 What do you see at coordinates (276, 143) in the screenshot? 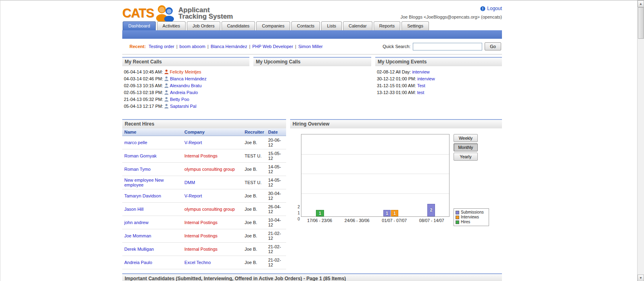
I see `date-cell: 20-06-12` at bounding box center [276, 143].